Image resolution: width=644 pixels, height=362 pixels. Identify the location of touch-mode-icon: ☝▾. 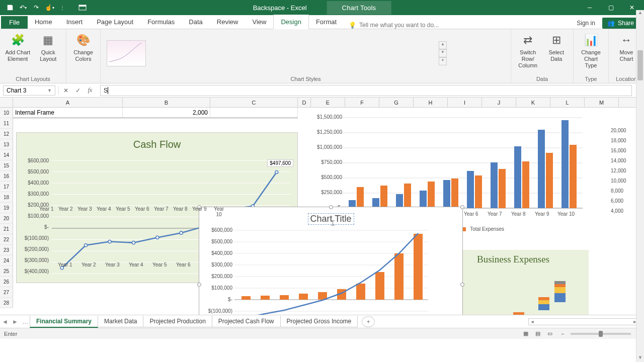
(49, 8).